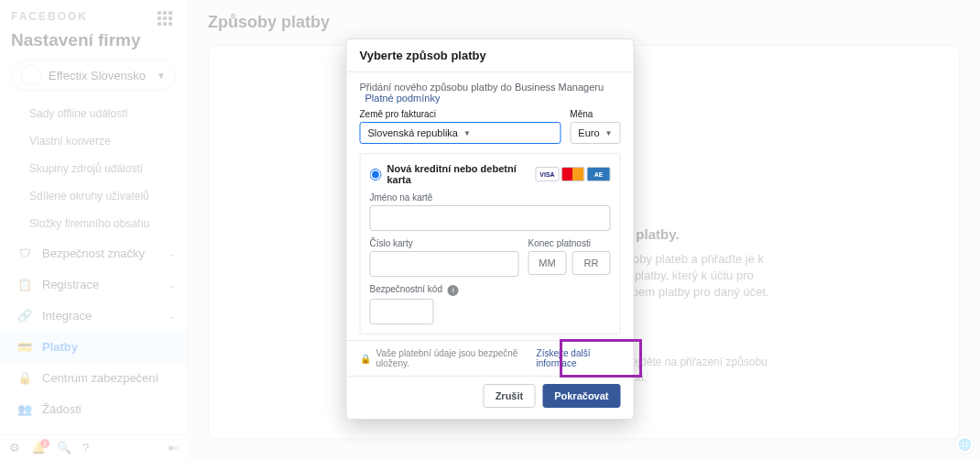 The height and width of the screenshot is (460, 980). I want to click on card-radio-row: Nová kreditní nebo debetní karta VISA AE, so click(491, 174).